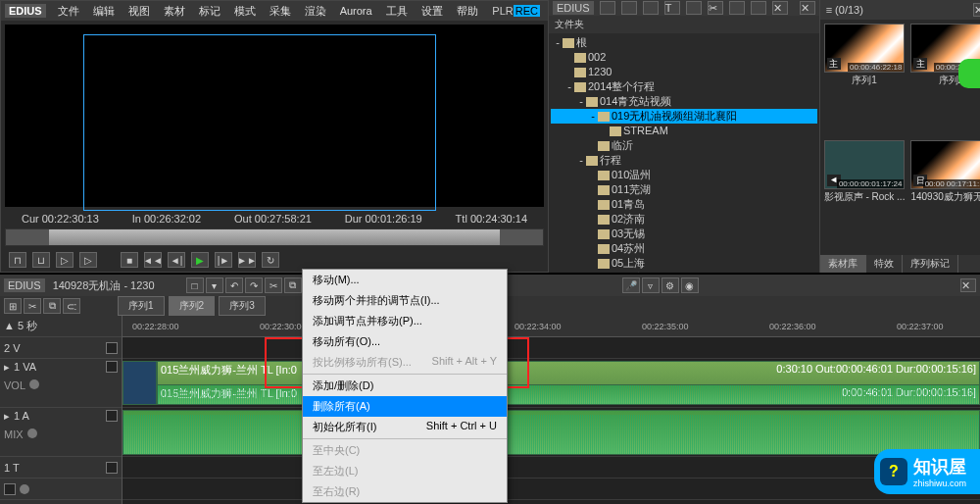 The width and height of the screenshot is (980, 504). I want to click on search-icon, so click(608, 8).